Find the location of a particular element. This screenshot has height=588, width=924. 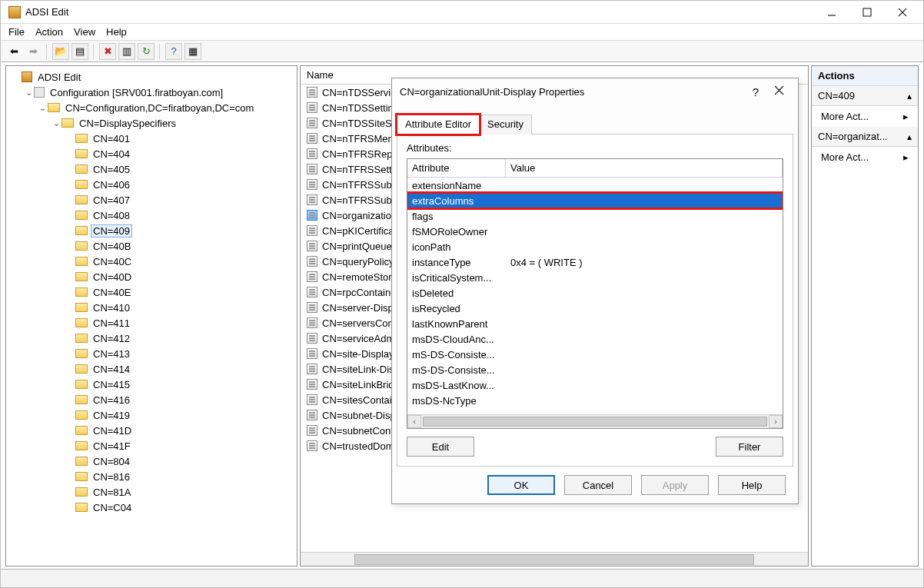

attribute-row: msDS-CloudAnc... is located at coordinates (595, 339).